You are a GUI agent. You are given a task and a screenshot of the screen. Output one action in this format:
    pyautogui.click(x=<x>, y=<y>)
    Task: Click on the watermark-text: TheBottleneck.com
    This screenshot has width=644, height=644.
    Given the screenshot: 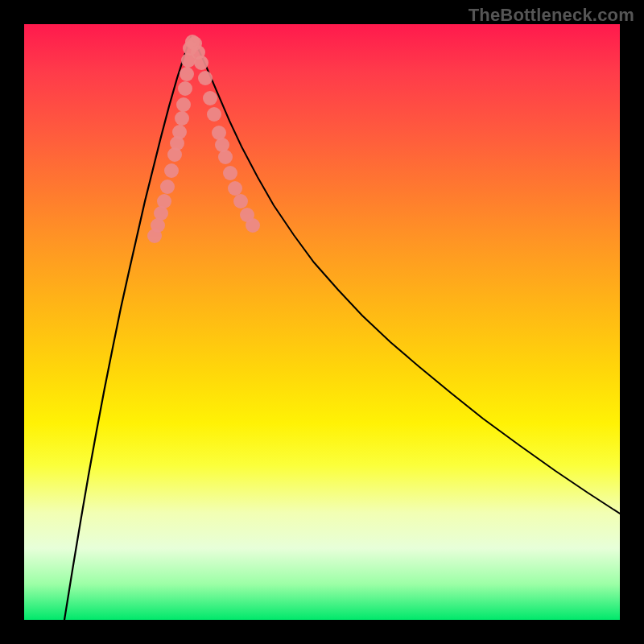 What is the action you would take?
    pyautogui.click(x=551, y=15)
    